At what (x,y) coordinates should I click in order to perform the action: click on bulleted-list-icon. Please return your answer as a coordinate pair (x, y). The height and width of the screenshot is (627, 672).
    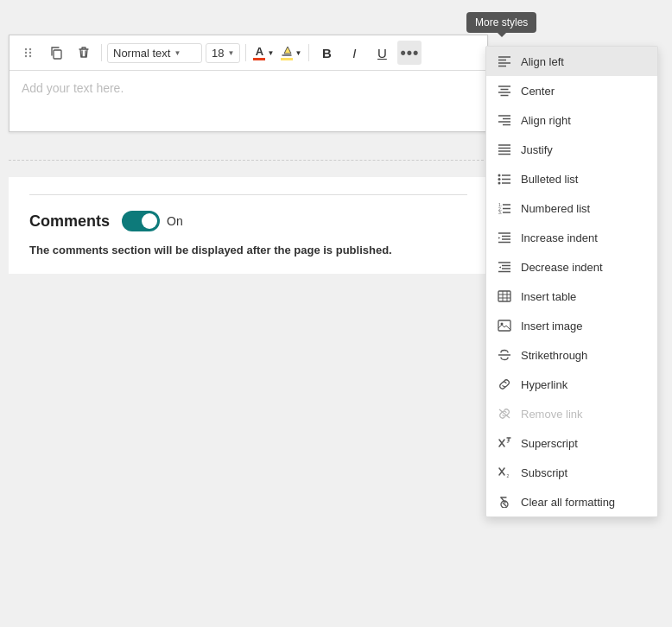
    Looking at the image, I should click on (504, 179).